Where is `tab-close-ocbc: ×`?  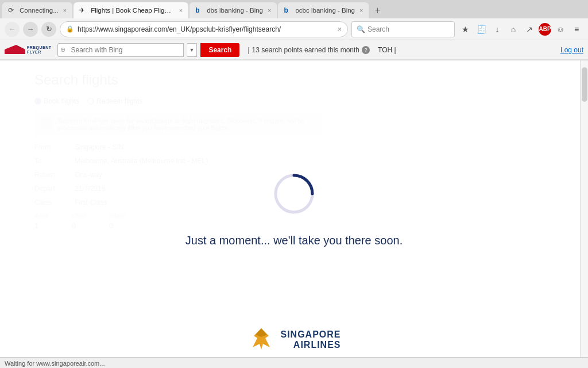
tab-close-ocbc: × is located at coordinates (361, 10).